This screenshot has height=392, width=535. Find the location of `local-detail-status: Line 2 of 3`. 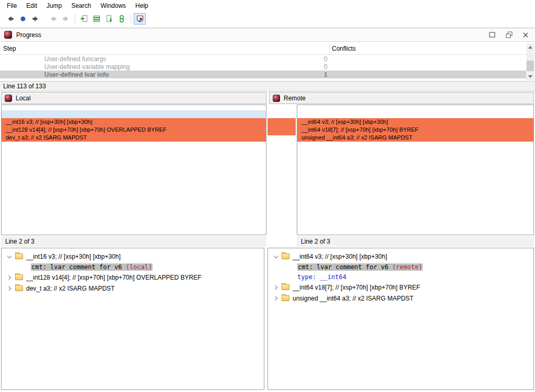

local-detail-status: Line 2 of 3 is located at coordinates (134, 241).